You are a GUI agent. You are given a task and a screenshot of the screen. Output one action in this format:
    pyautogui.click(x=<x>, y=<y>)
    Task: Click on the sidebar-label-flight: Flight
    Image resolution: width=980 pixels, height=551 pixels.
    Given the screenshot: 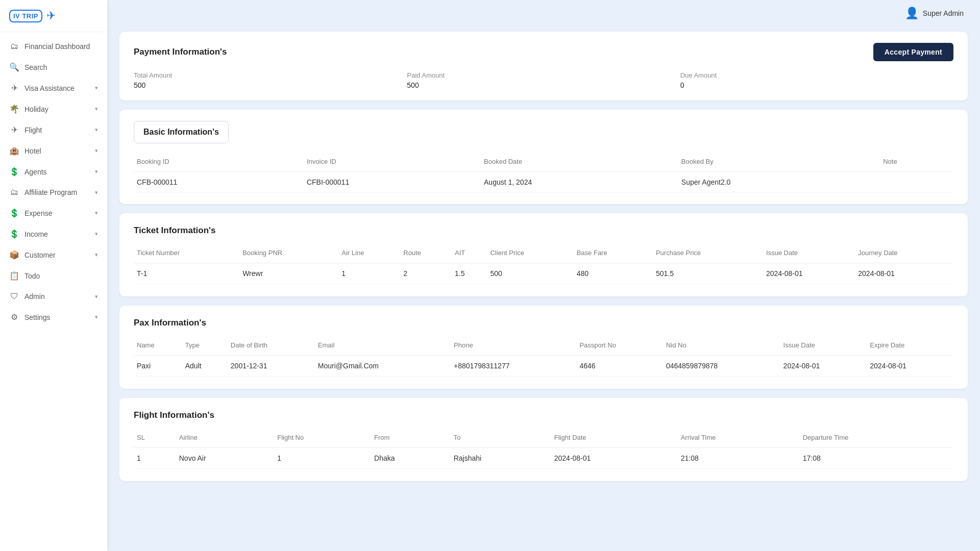 What is the action you would take?
    pyautogui.click(x=33, y=130)
    